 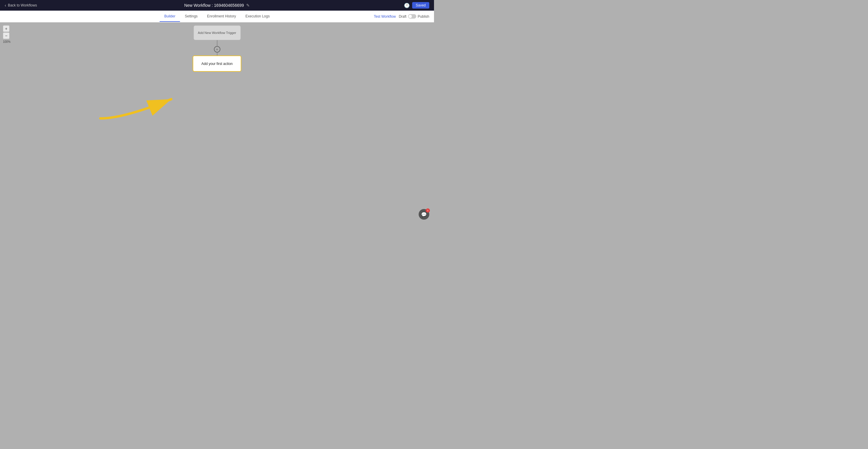 I want to click on tab-execution-logs: Execution Logs, so click(x=257, y=17).